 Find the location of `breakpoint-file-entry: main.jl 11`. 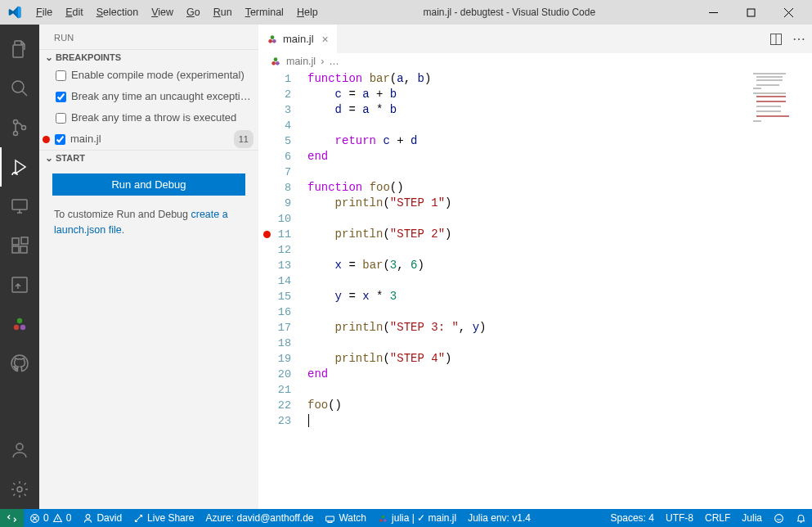

breakpoint-file-entry: main.jl 11 is located at coordinates (149, 139).